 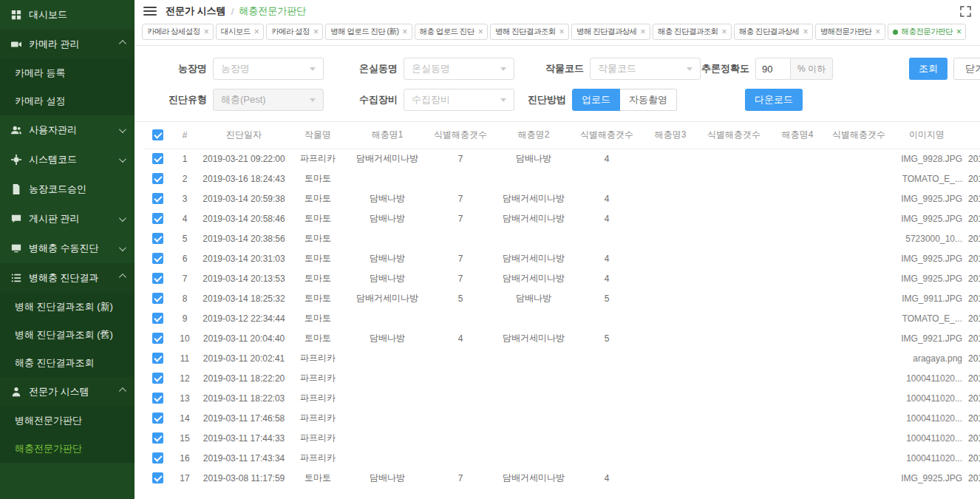 What do you see at coordinates (649, 100) in the screenshot?
I see `method-auto-button: 자동촬영` at bounding box center [649, 100].